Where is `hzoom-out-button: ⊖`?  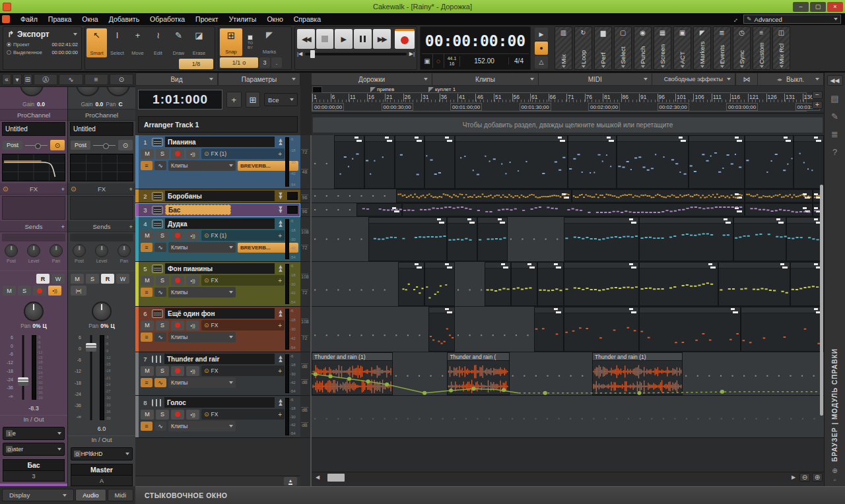 hzoom-out-button: ⊖ is located at coordinates (805, 478).